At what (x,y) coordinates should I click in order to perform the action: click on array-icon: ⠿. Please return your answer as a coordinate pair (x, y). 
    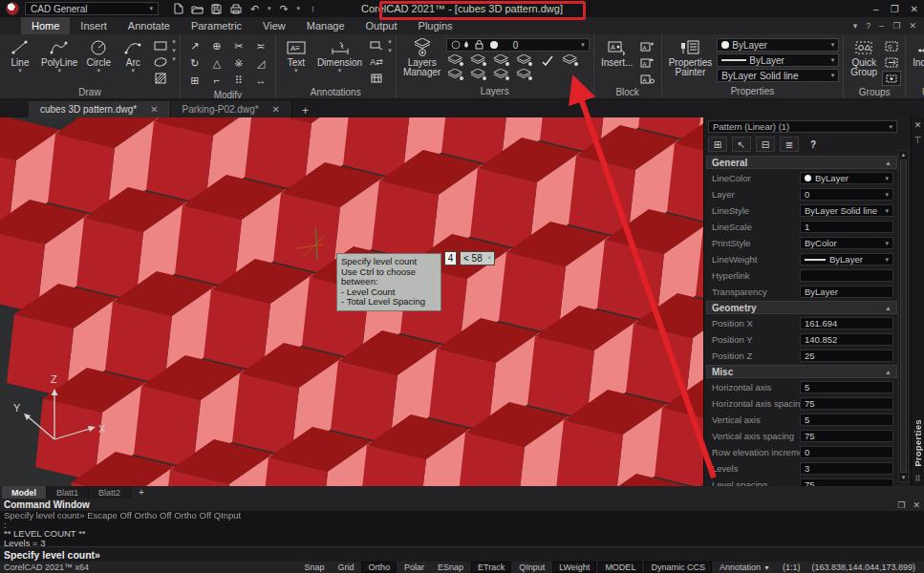
    Looking at the image, I should click on (239, 80).